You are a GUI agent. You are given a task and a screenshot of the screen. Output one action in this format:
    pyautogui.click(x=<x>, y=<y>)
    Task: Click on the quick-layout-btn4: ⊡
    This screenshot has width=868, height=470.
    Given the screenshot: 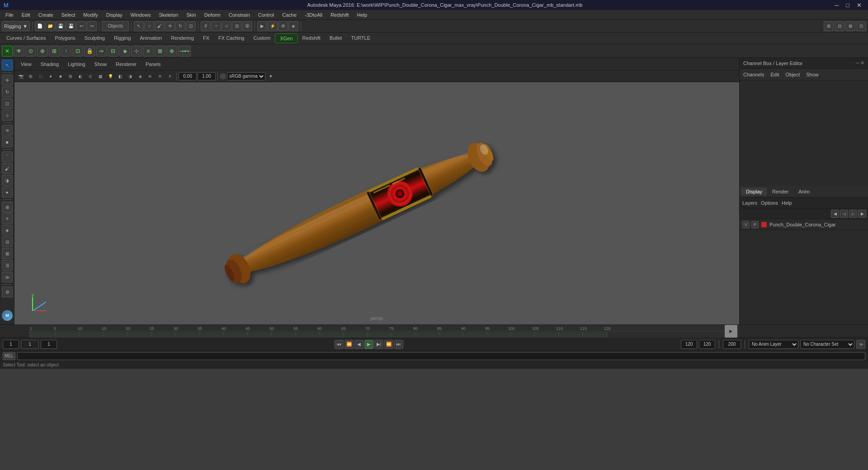 What is the action you would take?
    pyautogui.click(x=861, y=26)
    